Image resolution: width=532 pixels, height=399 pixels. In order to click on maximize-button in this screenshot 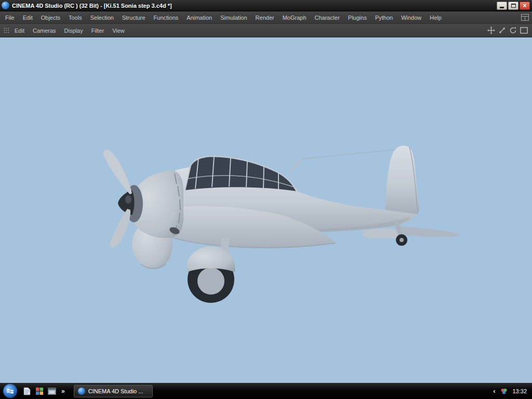, I will do `click(513, 6)`.